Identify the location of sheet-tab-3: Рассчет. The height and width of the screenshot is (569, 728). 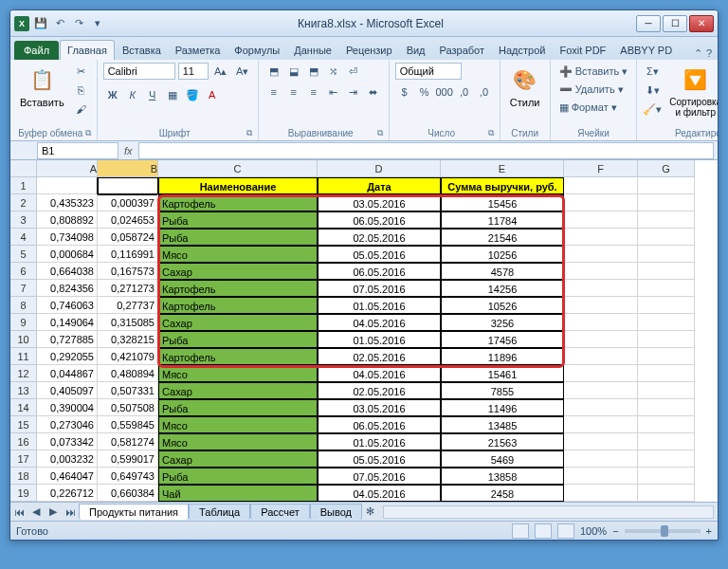
(281, 512).